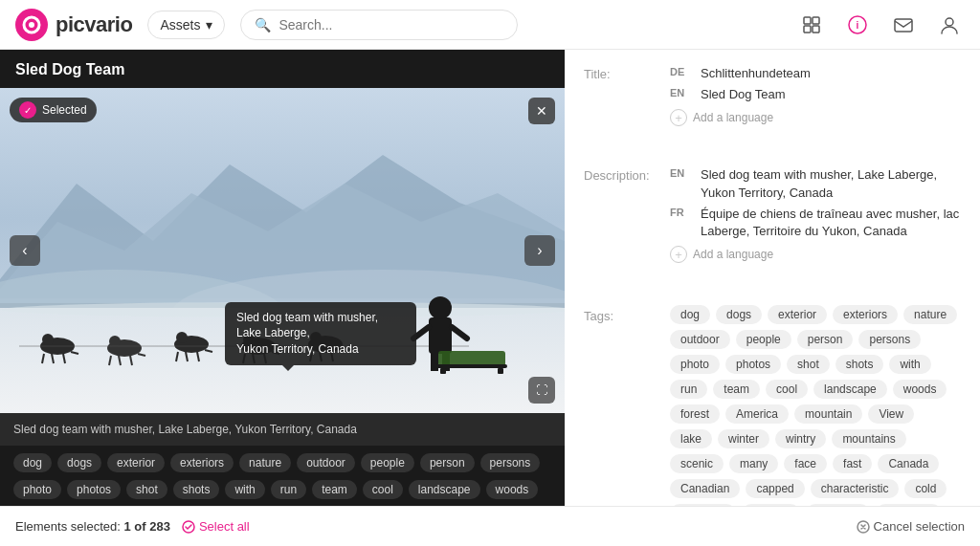 Image resolution: width=980 pixels, height=546 pixels. I want to click on cancel-selection-button: Cancel selection, so click(911, 526).